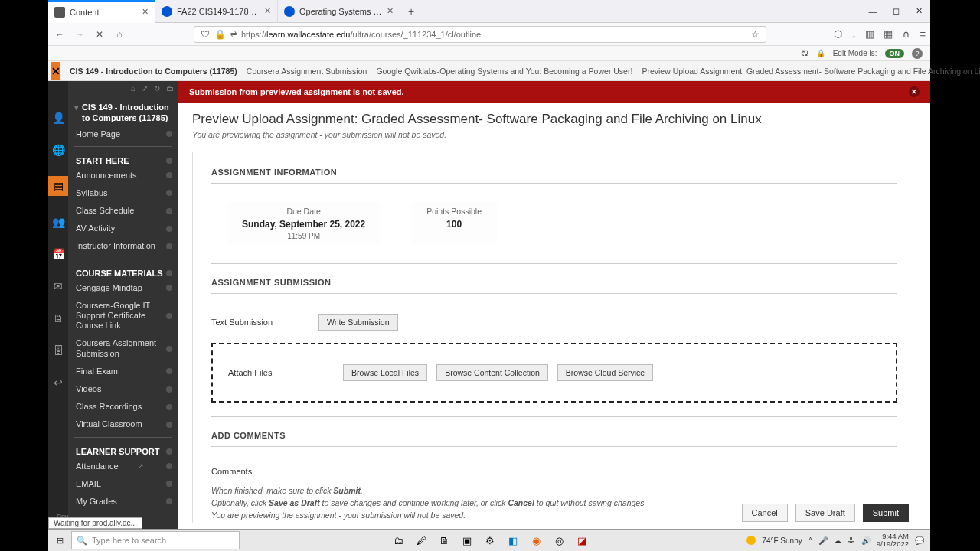  I want to click on app-icon: ⚙, so click(490, 540).